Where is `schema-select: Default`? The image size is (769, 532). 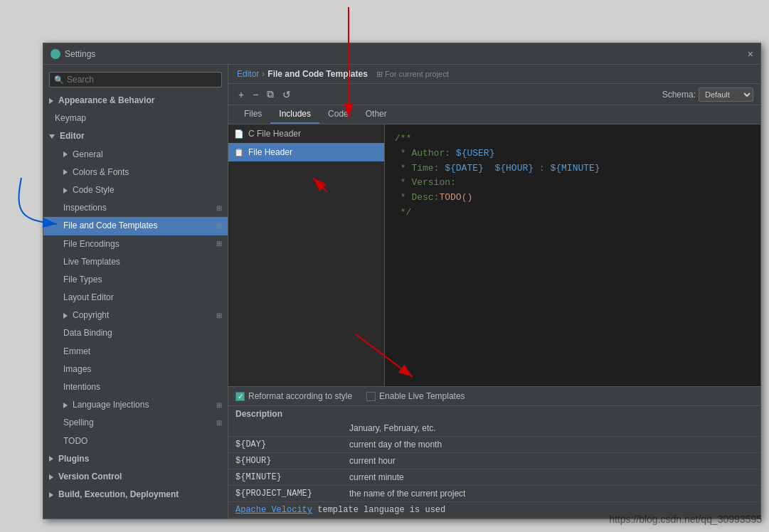
schema-select: Default is located at coordinates (726, 95).